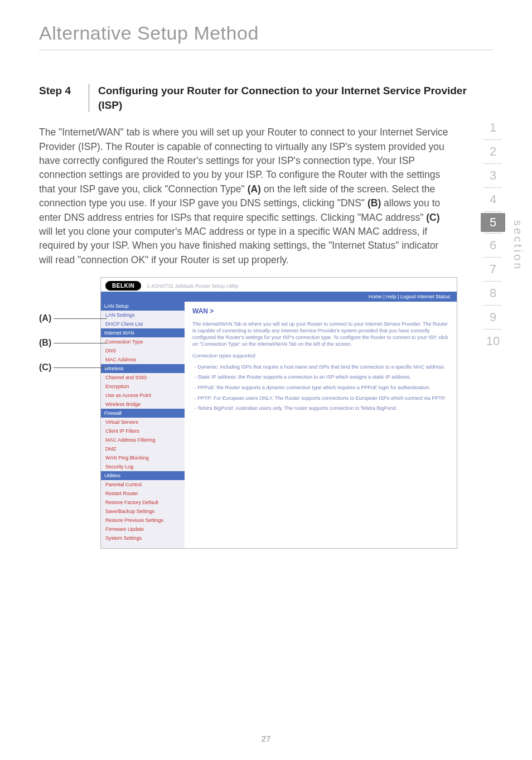 This screenshot has width=532, height=760. I want to click on section-label: section, so click(518, 245).